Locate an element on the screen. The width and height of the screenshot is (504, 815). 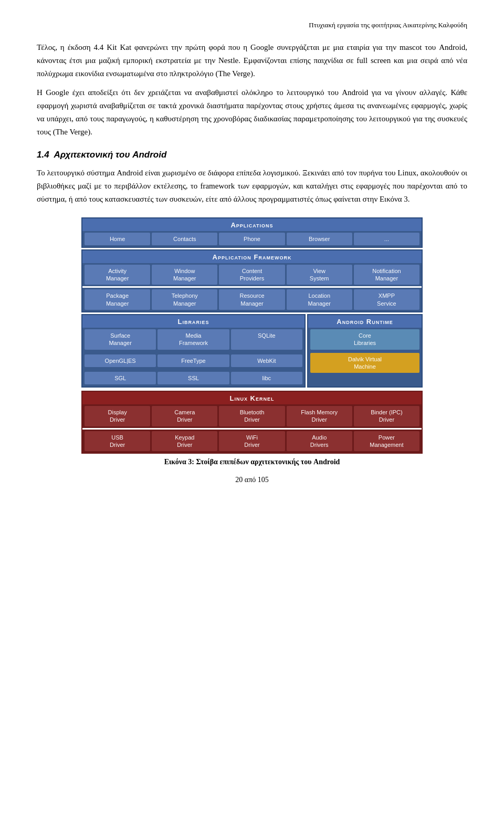
section-paragraph-1: Το λειτουργικό σύστημα Android είναι χωρ… is located at coordinates (252, 186).